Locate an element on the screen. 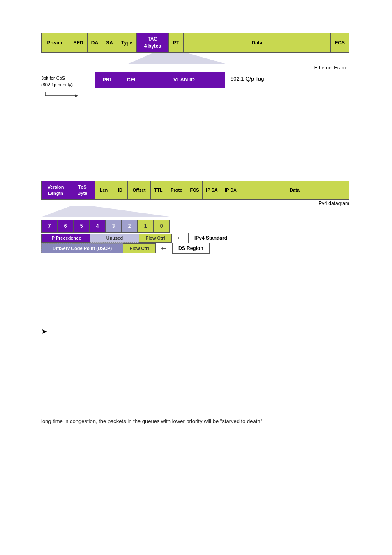 This screenshot has height=555, width=392. tag-sub-cfi: CFI is located at coordinates (131, 80).